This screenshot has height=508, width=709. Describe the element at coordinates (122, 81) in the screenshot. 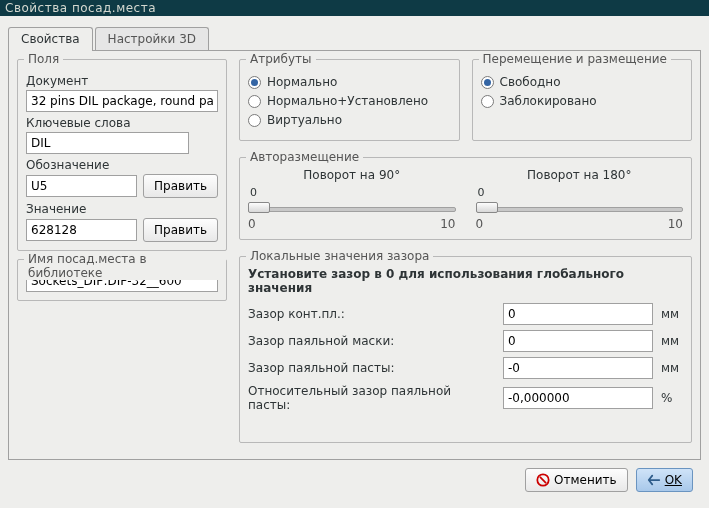

I see `doc-label: Документ` at that location.